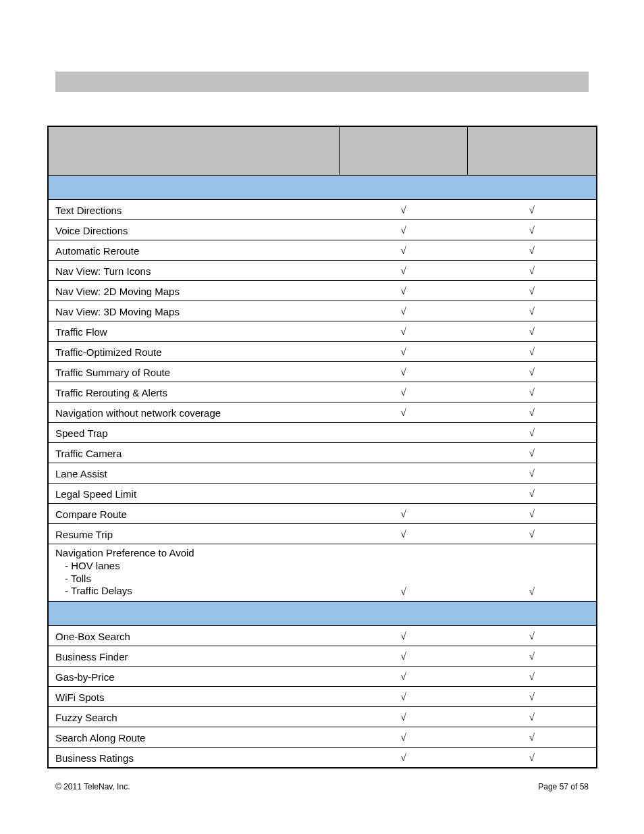 The width and height of the screenshot is (644, 834). Describe the element at coordinates (81, 332) in the screenshot. I see `feature-label: Traffic Flow` at that location.